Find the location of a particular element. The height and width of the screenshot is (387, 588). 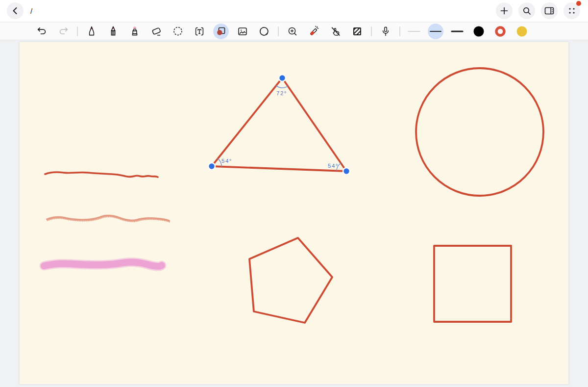

lasso-tool is located at coordinates (178, 31).